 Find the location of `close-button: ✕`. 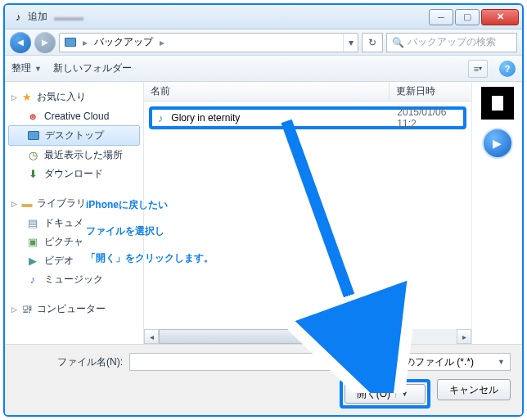

close-button: ✕ is located at coordinates (500, 17).